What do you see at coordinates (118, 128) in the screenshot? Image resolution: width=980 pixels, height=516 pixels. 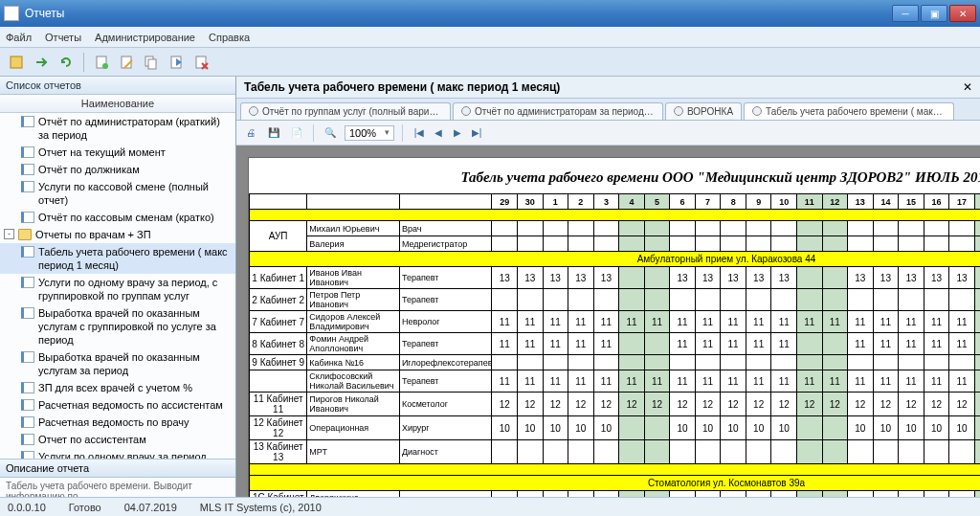 I see `tree-item: Отчёт по администраторам (краткий) за пе…` at bounding box center [118, 128].